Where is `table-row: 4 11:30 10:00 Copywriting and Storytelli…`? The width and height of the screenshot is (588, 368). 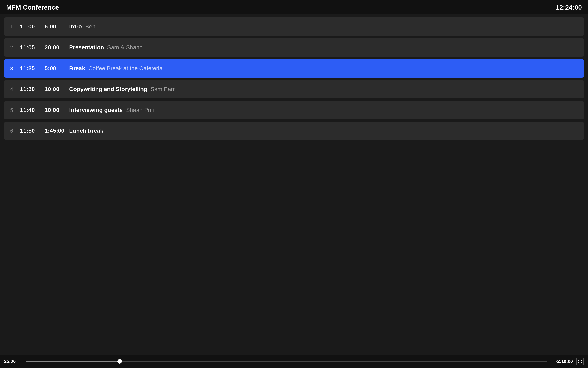
table-row: 4 11:30 10:00 Copywriting and Storytelli… is located at coordinates (294, 89).